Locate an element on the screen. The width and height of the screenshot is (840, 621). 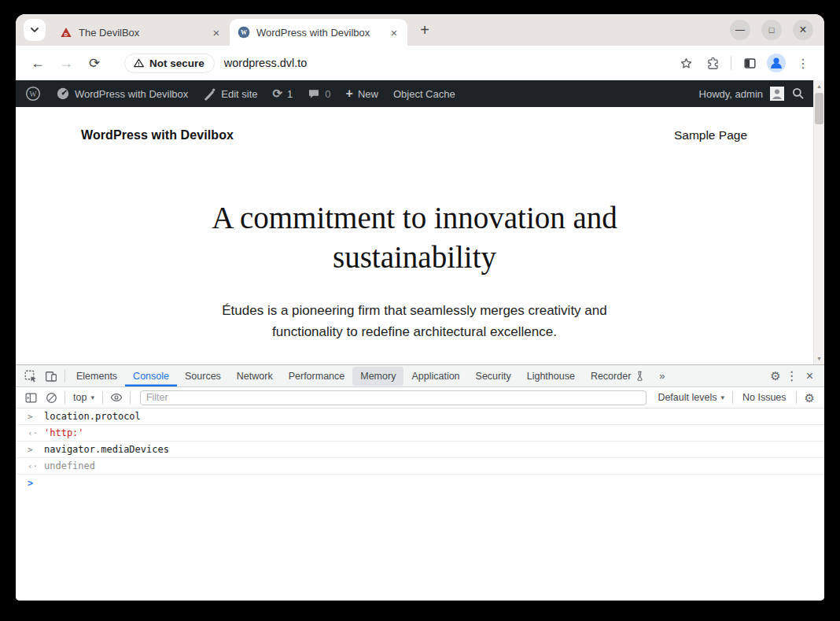
device-toolbar-icon is located at coordinates (51, 376).